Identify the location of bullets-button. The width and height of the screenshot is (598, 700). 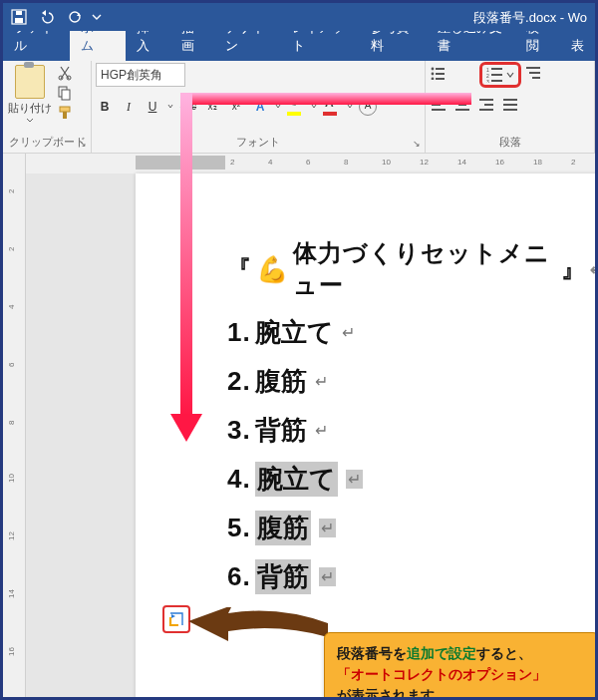
(439, 75).